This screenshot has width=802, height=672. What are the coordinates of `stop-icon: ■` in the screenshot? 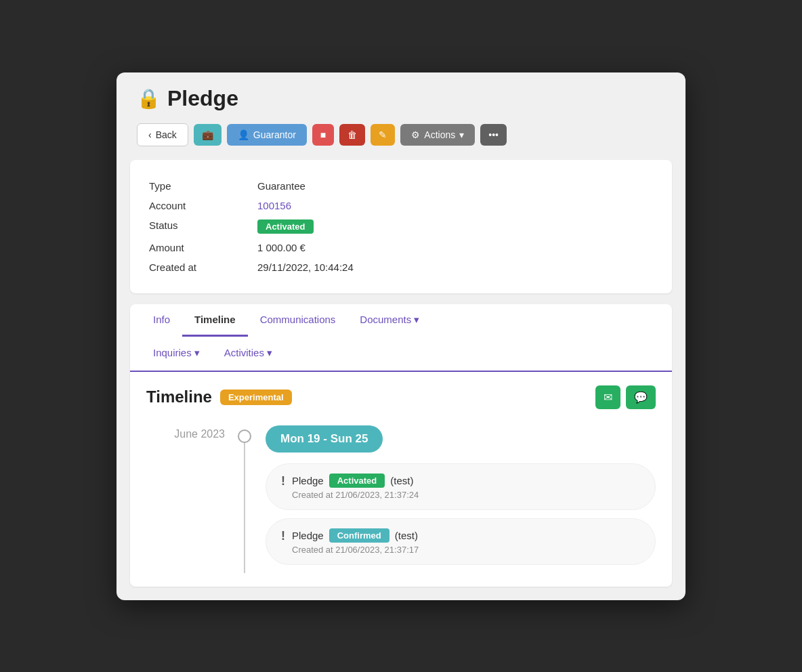 It's located at (323, 135).